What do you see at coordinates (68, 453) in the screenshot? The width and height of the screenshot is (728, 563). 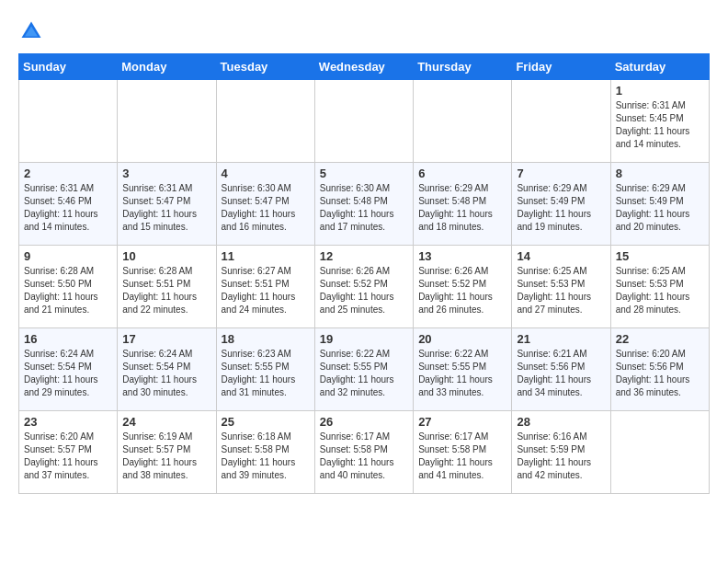 I see `day-cell: 23Sunrise: 6:20 AM Sunset: 5:57 PM Dayli…` at bounding box center [68, 453].